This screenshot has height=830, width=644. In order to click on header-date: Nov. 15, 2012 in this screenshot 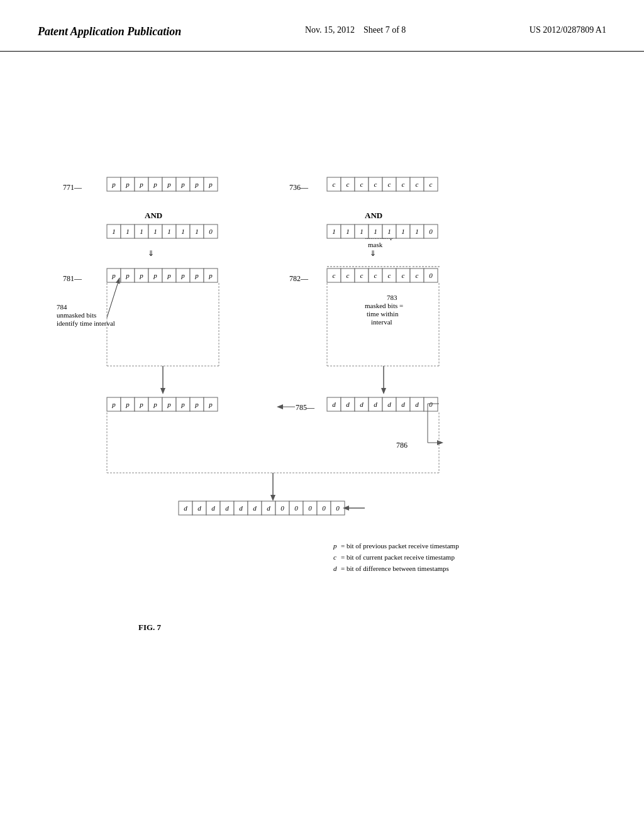, I will do `click(330, 30)`.